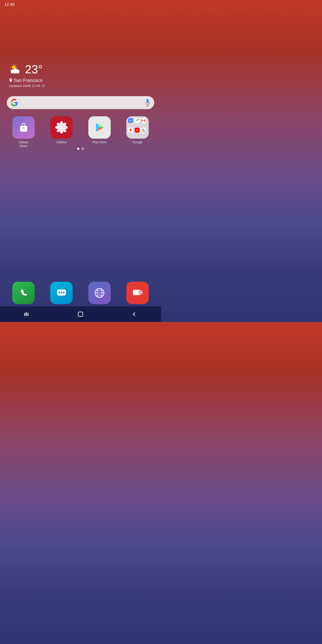 This screenshot has height=644, width=322. Describe the element at coordinates (62, 142) in the screenshot. I see `app-label-gallery: Gallery` at that location.